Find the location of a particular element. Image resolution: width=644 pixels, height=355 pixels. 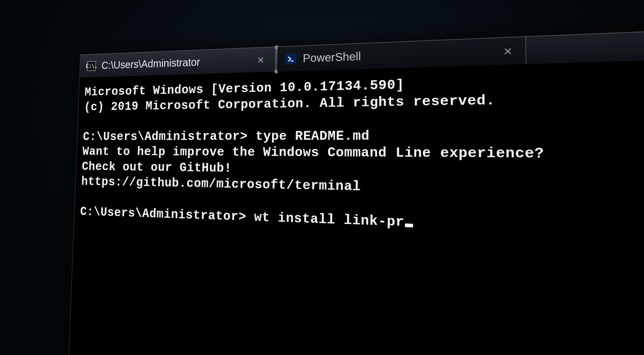

tab-powershell-label: PowerShell is located at coordinates (398, 55).